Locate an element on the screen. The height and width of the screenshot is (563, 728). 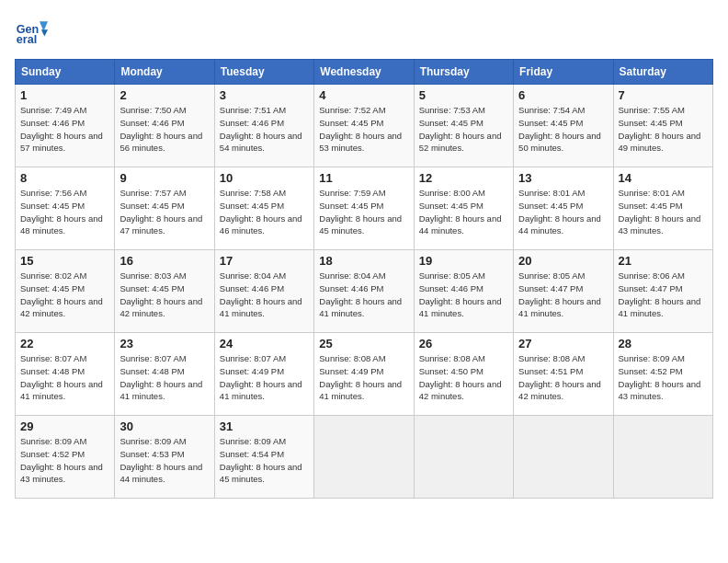
day-number: 26 is located at coordinates (463, 344).